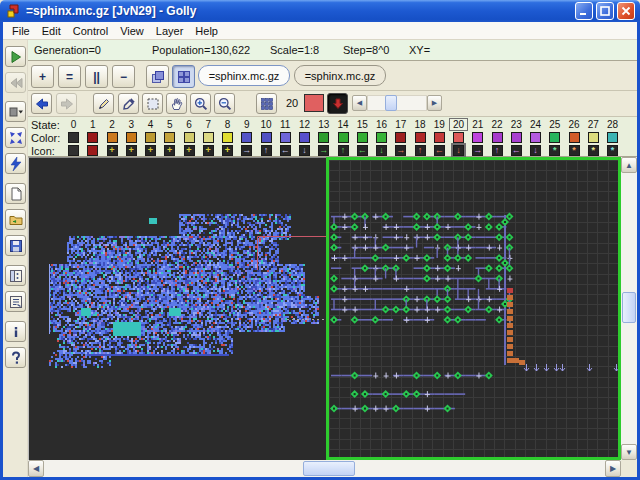 This screenshot has height=480, width=640. What do you see at coordinates (246, 150) in the screenshot?
I see `state-icon-swatch-9: →` at bounding box center [246, 150].